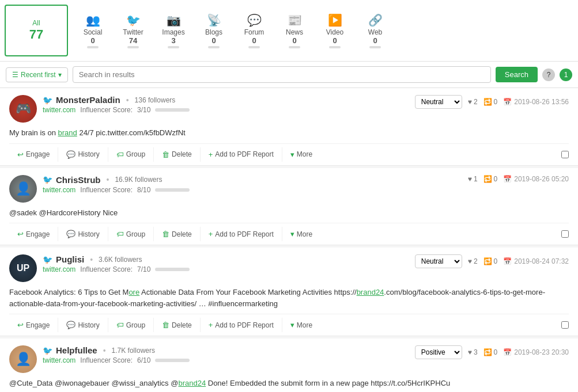 This screenshot has height=392, width=578. I want to click on source-link-2: twitter.com, so click(59, 190).